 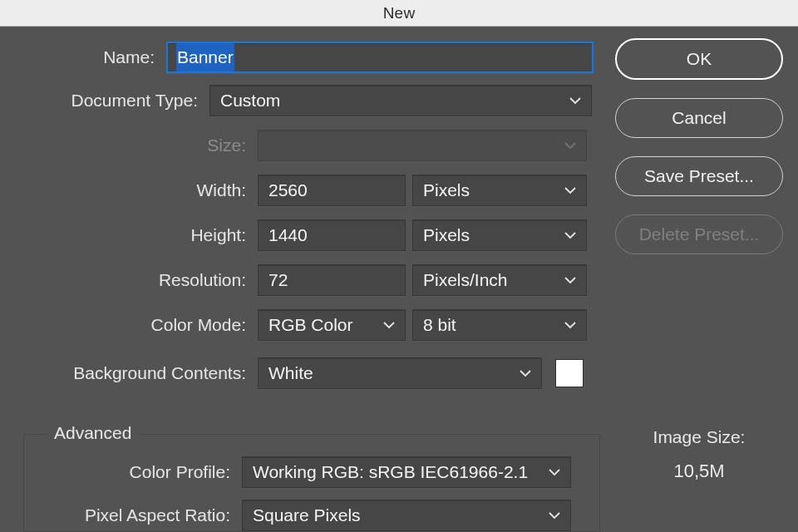 I want to click on width-label: Width:, so click(x=140, y=190).